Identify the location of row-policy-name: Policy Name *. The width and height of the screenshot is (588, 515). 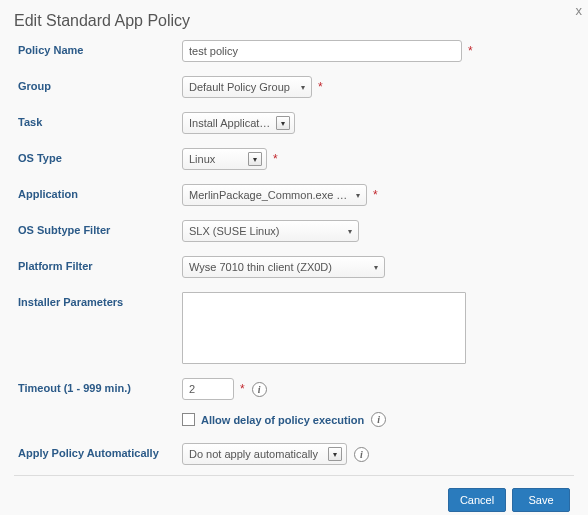
(296, 51).